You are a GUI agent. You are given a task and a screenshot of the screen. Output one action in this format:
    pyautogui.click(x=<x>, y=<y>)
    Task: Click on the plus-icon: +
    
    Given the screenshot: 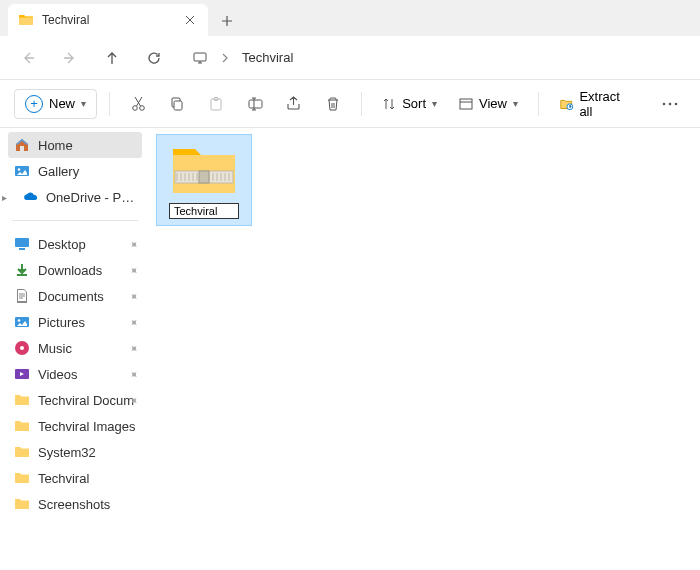 What is the action you would take?
    pyautogui.click(x=34, y=104)
    